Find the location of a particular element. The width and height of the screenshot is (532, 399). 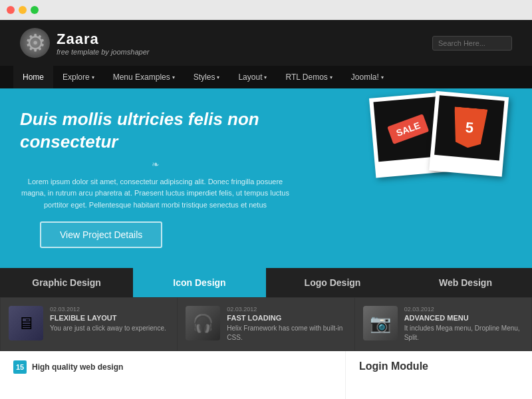

search-input is located at coordinates (472, 43).